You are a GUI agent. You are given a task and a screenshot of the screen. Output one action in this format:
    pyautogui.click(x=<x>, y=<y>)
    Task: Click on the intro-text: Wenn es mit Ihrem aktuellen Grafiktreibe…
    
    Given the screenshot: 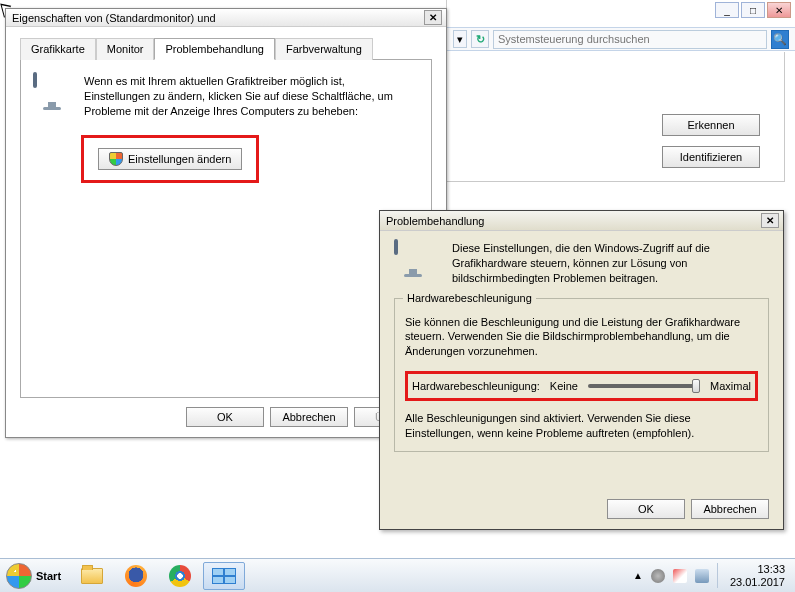 What is the action you would take?
    pyautogui.click(x=244, y=96)
    